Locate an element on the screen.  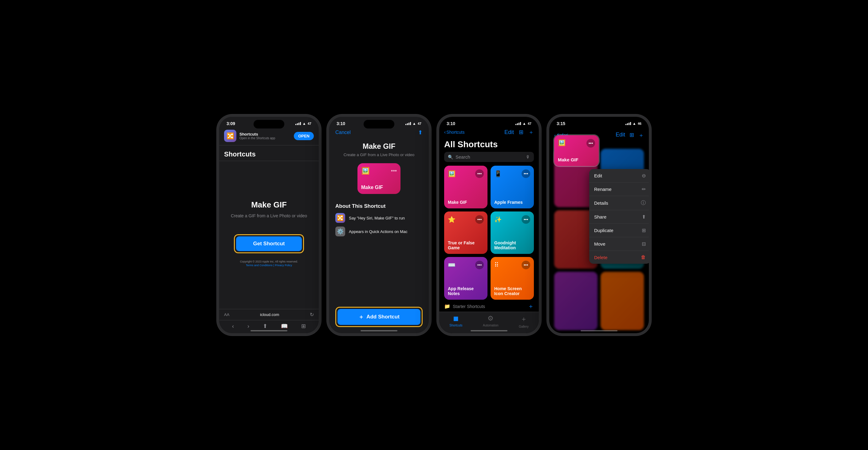
get-button-wrapper: Get Shortcut is located at coordinates (269, 244).